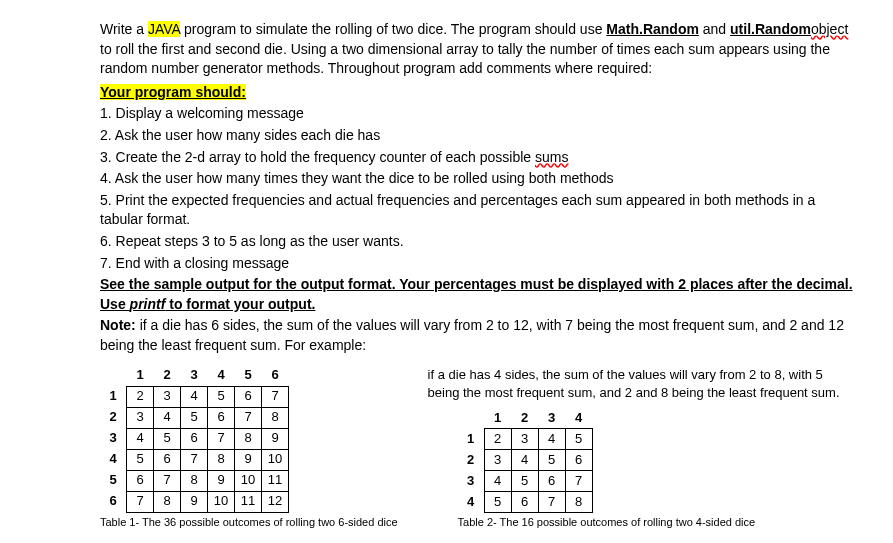 The height and width of the screenshot is (543, 893). Describe the element at coordinates (552, 157) in the screenshot. I see `step-3b: sums` at that location.